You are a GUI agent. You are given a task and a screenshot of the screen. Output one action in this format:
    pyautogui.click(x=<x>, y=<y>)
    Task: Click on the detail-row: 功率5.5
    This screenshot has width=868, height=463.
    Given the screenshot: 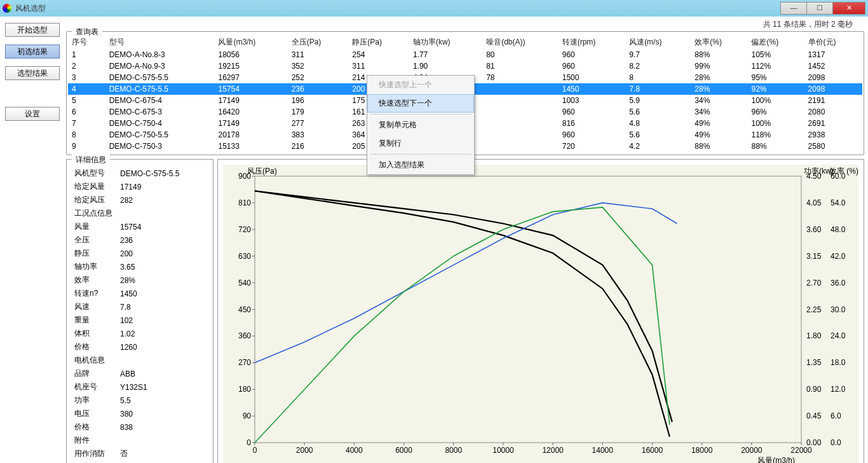 What is the action you would take?
    pyautogui.click(x=140, y=401)
    